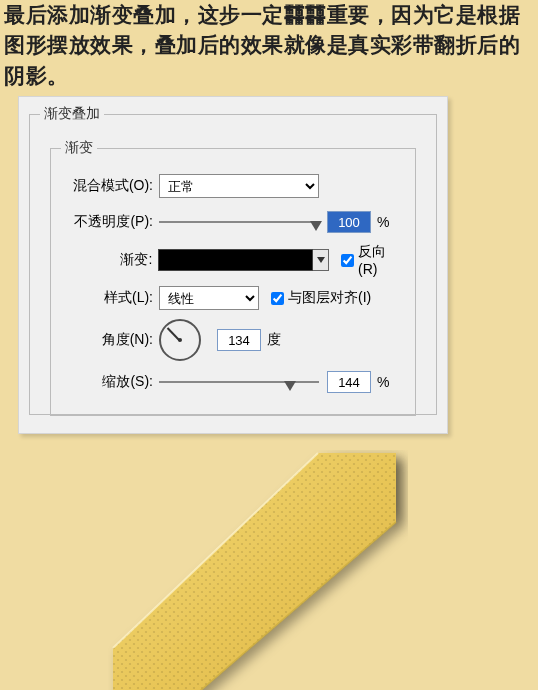 Image resolution: width=538 pixels, height=690 pixels. Describe the element at coordinates (382, 260) in the screenshot. I see `reverse-text: 反向(R)` at that location.